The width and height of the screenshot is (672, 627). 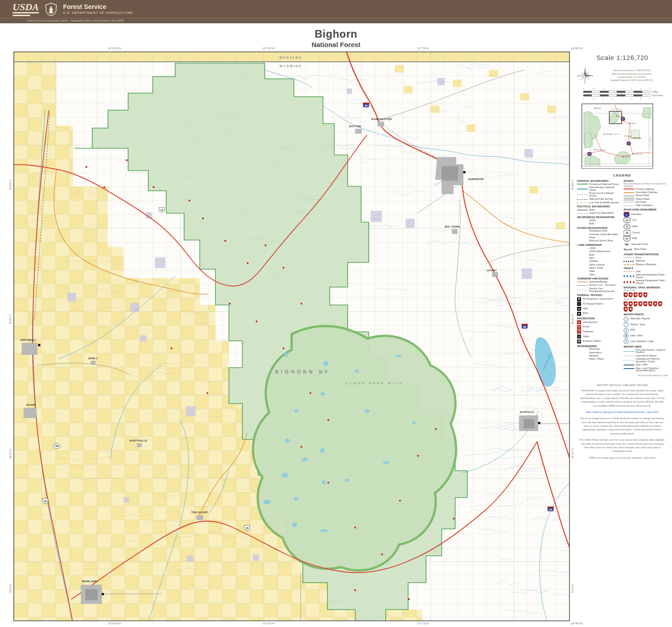 I want to click on compass-rose-icon: N E S W, so click(x=585, y=76).